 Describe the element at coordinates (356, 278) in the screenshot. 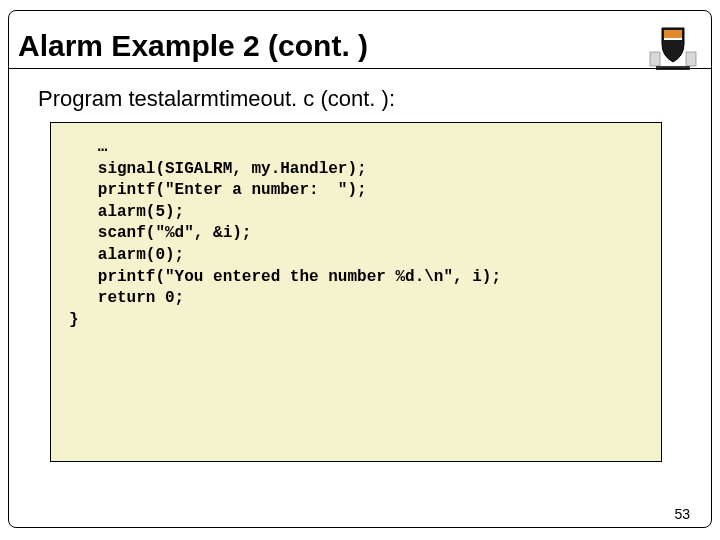

I see `code-line: printf("You entered the number %d.\n", i…` at that location.